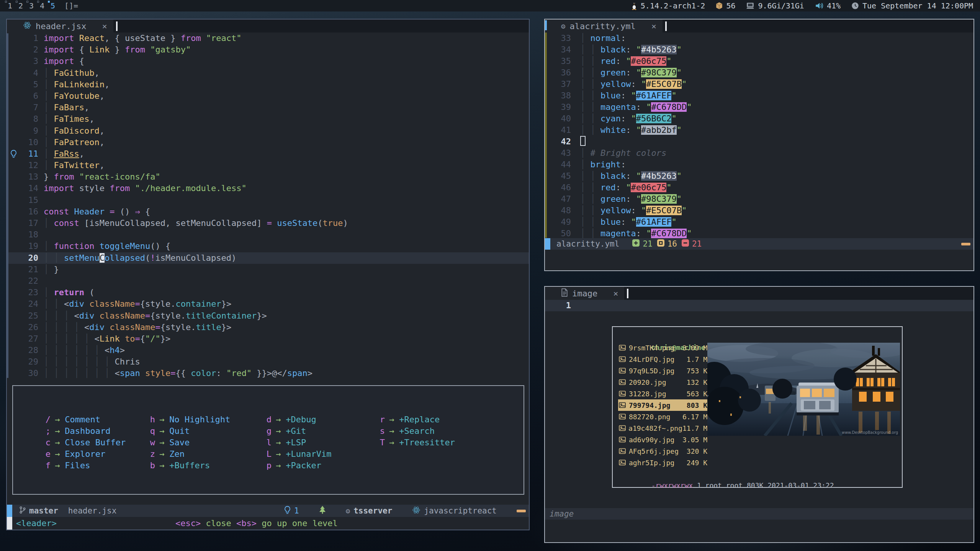 This screenshot has height=551, width=980. I want to click on code-line: 40│ │ cyan: "#56B6C2", so click(759, 119).